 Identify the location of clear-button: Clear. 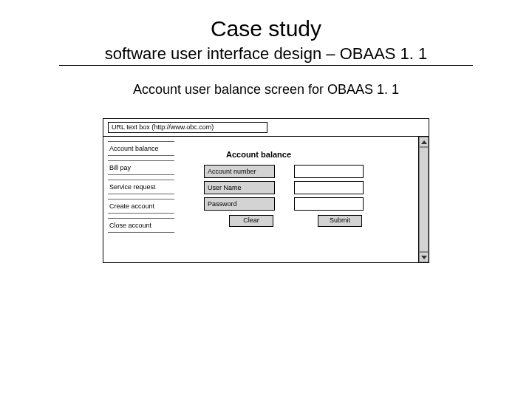
(251, 221).